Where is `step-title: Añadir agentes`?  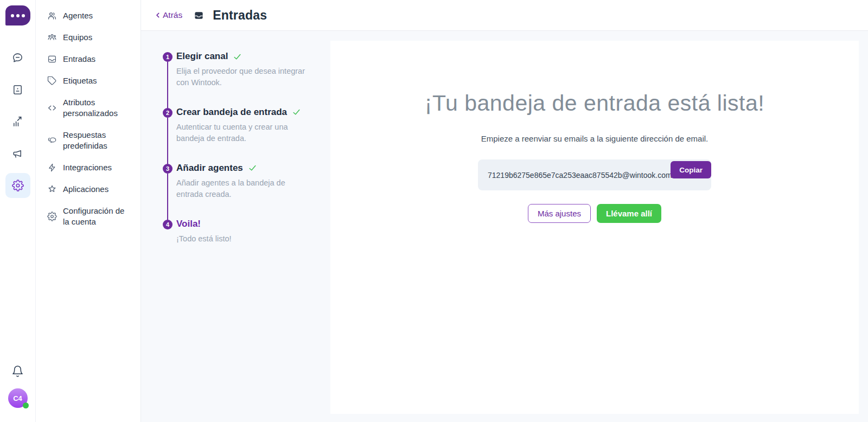 step-title: Añadir agentes is located at coordinates (209, 168).